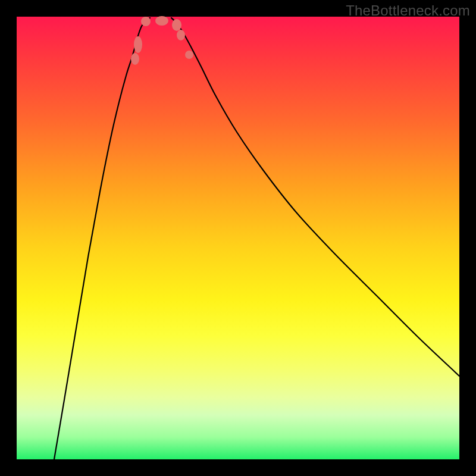  Describe the element at coordinates (162, 40) in the screenshot. I see `markers-group` at that location.